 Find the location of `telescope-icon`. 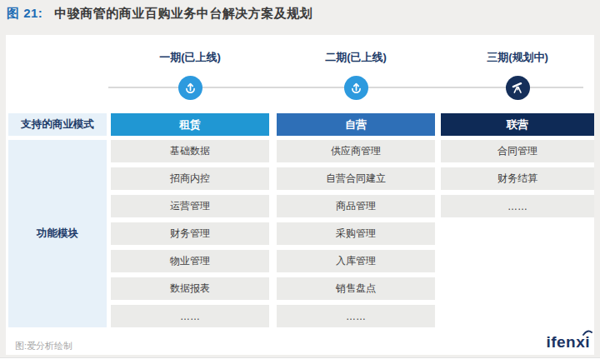

telescope-icon is located at coordinates (518, 88).